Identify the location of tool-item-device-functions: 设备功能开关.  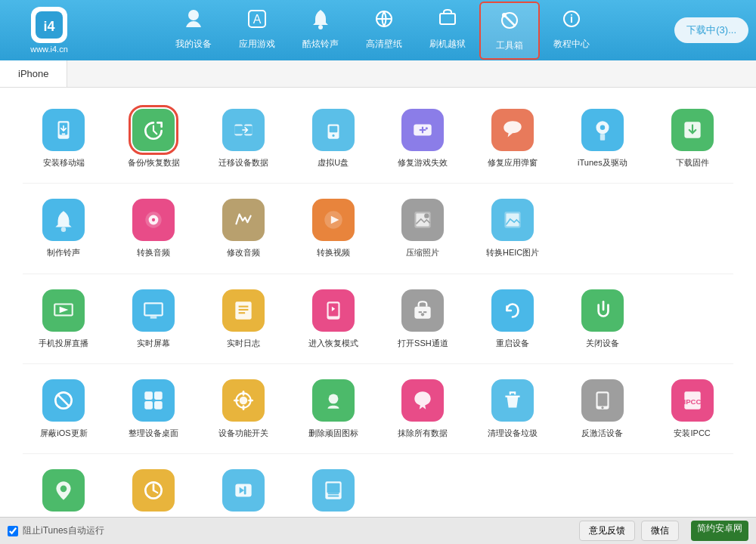
(243, 409).